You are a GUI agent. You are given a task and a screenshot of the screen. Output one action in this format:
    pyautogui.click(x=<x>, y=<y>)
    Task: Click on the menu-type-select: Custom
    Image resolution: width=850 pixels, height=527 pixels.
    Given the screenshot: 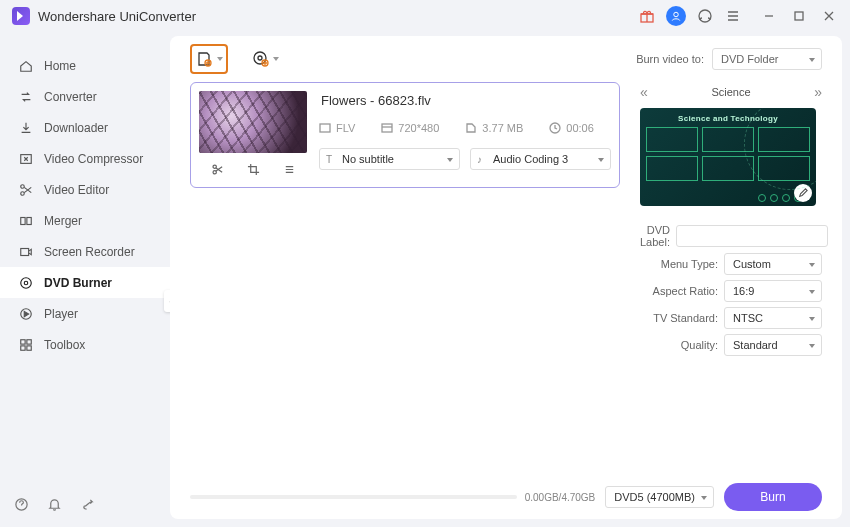 What is the action you would take?
    pyautogui.click(x=773, y=264)
    